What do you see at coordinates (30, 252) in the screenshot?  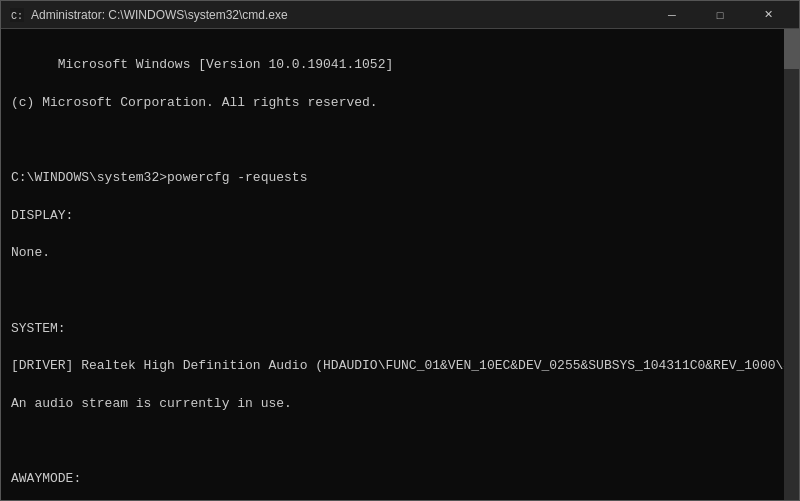 I see `console-line-display-none: None.` at bounding box center [30, 252].